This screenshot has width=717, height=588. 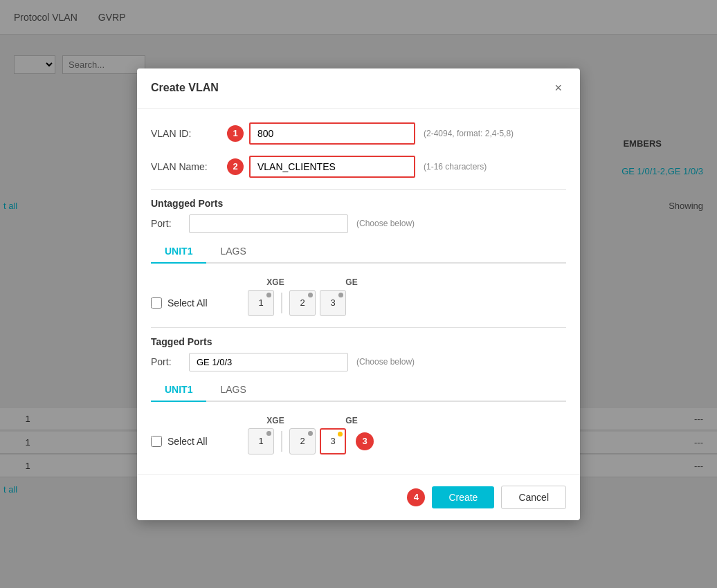 What do you see at coordinates (333, 303) in the screenshot?
I see `untagged-port-ge-3: 3` at bounding box center [333, 303].